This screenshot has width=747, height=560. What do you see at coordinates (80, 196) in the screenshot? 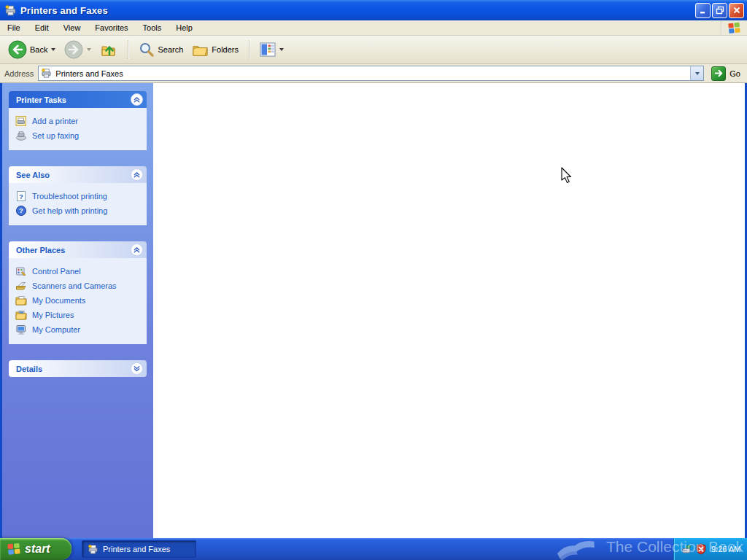
I see `link-troubleshoot-printing: ? Troubleshoot printing` at bounding box center [80, 196].